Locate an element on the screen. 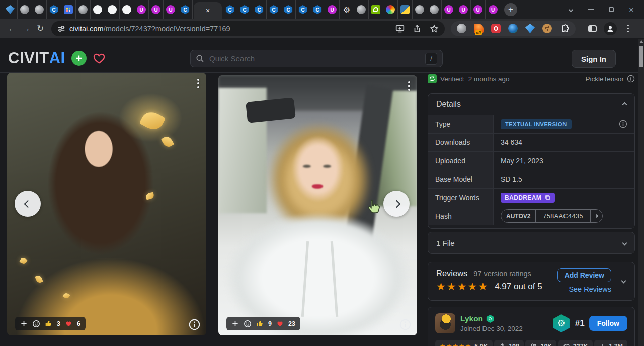 The width and height of the screenshot is (644, 346). browser-menu-icon is located at coordinates (628, 29).